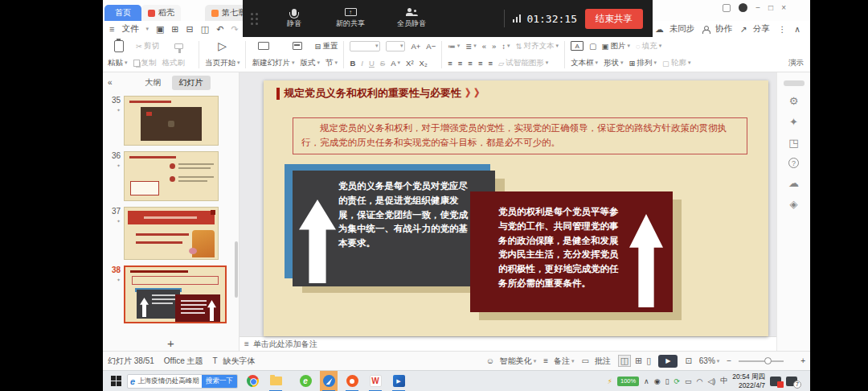  I want to click on increase-indent-icon: », so click(493, 47).